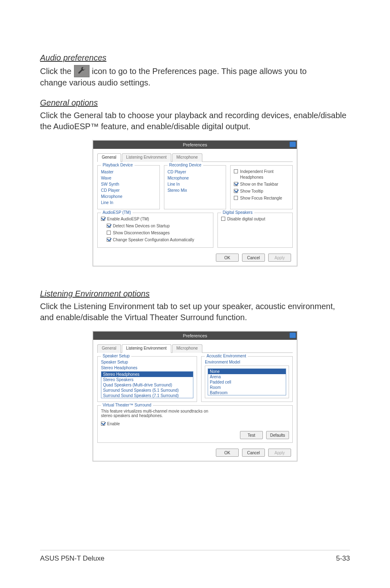  Describe the element at coordinates (154, 240) in the screenshot. I see `checkbox-label: Change Speaker Configuration Automatical…` at that location.